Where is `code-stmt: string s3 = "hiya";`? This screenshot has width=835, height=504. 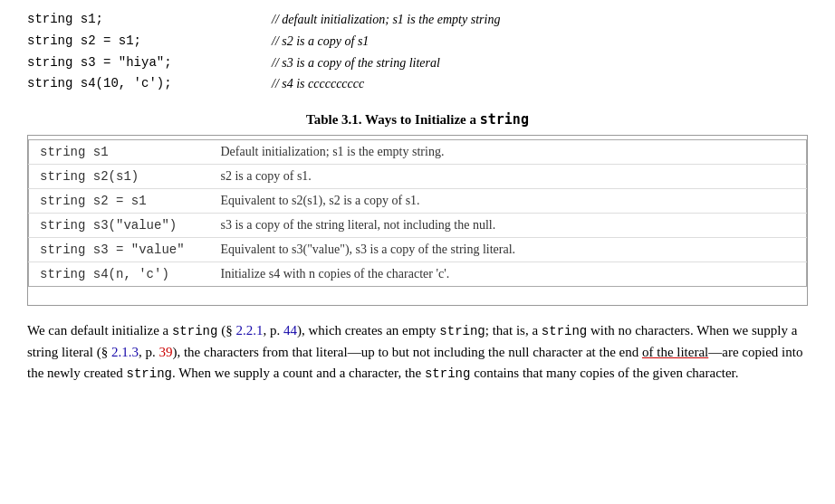
code-stmt: string s3 = "hiya"; is located at coordinates (149, 63).